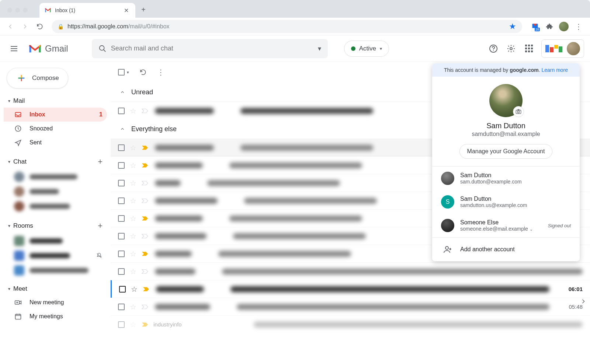 Image resolution: width=590 pixels, height=364 pixels. I want to click on mail-row: ☆06:01, so click(350, 289).